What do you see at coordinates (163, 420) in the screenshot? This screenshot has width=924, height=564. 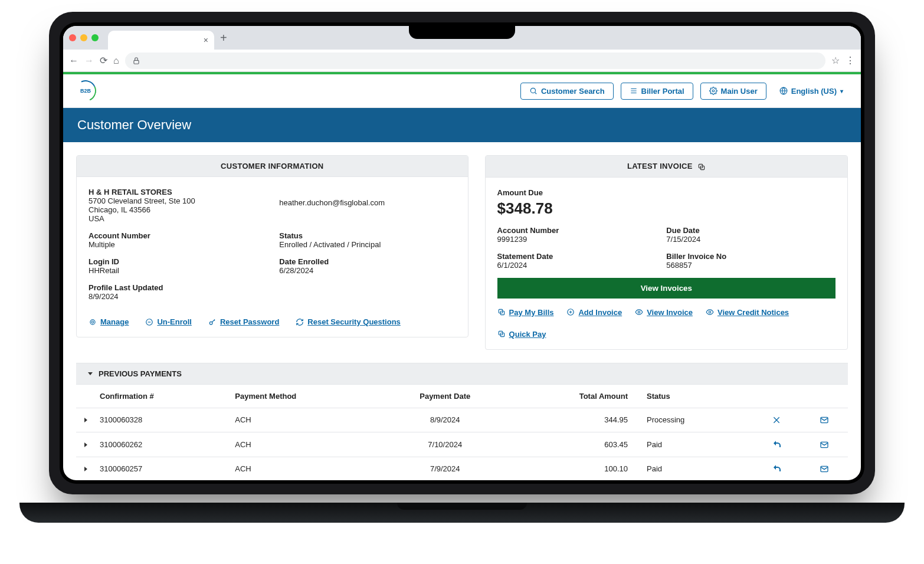 I see `cell-confirmation: 3100060328` at bounding box center [163, 420].